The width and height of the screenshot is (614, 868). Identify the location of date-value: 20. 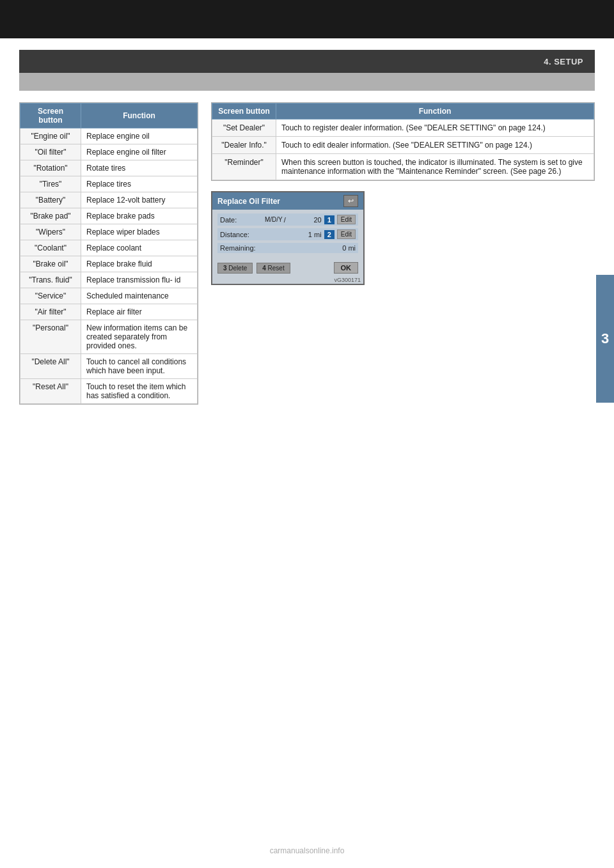
(304, 220).